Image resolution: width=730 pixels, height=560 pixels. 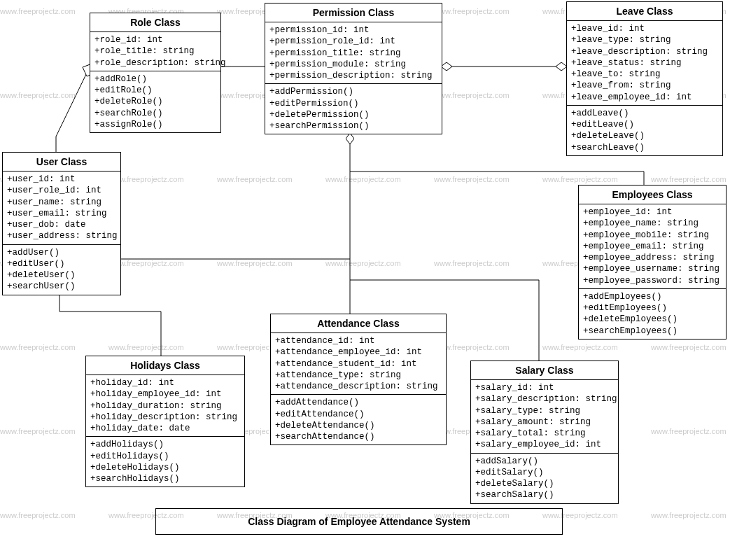 What do you see at coordinates (155, 52) in the screenshot?
I see `class-role-attrs: +role_id: int+role_title: string+role_de…` at bounding box center [155, 52].